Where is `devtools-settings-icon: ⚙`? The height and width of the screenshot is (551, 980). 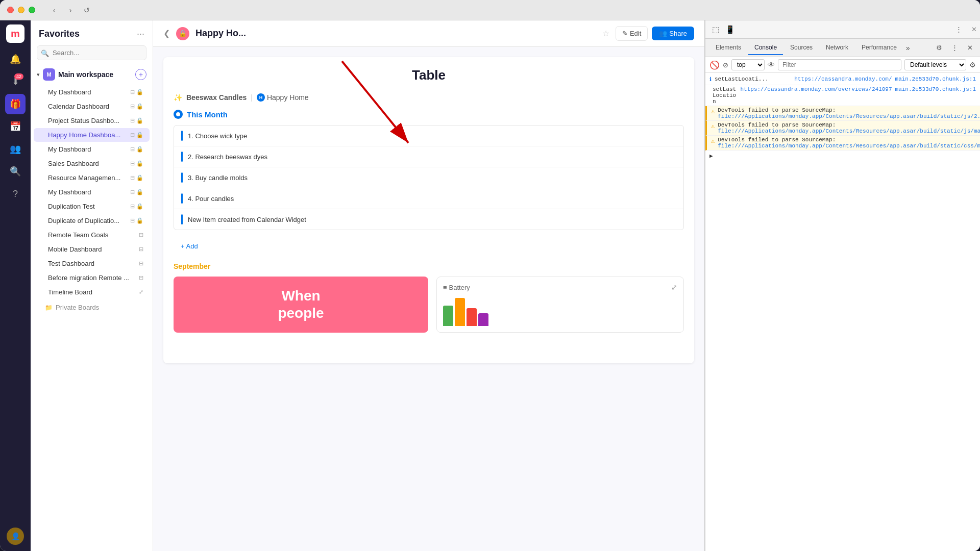
devtools-settings-icon: ⚙ is located at coordinates (939, 48).